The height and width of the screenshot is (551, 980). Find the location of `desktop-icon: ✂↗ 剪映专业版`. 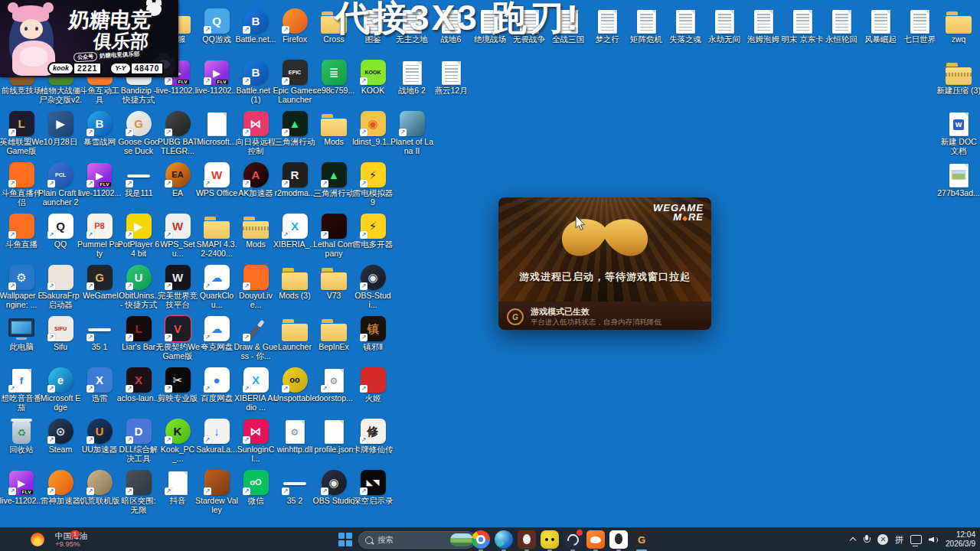

desktop-icon: ✂↗ 剪映专业版 is located at coordinates (178, 384).